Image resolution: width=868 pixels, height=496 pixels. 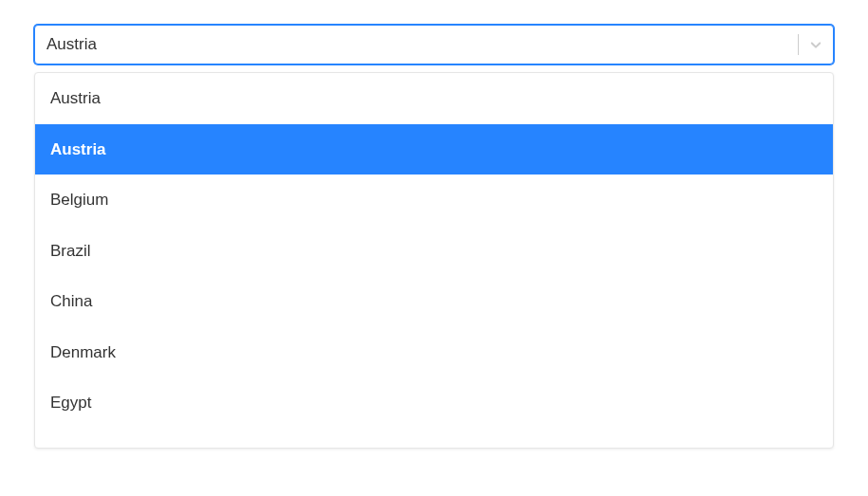 What do you see at coordinates (80, 199) in the screenshot?
I see `option-label: Belgium` at bounding box center [80, 199].